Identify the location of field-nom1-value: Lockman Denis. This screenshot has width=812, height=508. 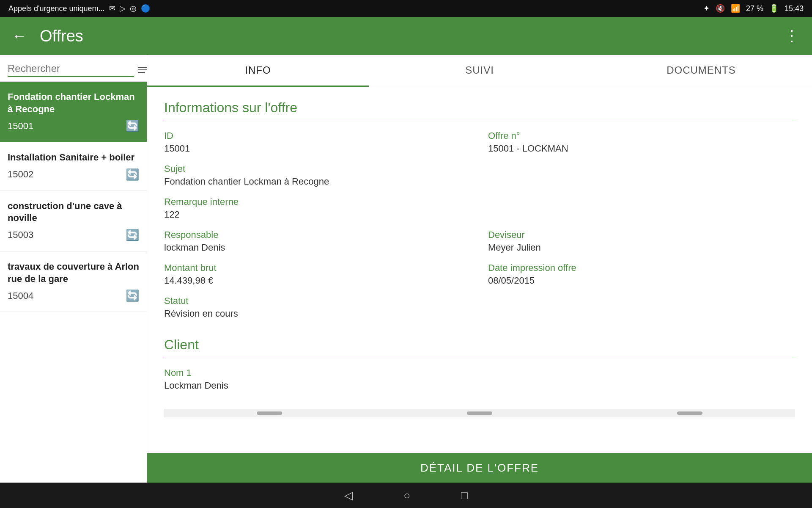
(318, 386).